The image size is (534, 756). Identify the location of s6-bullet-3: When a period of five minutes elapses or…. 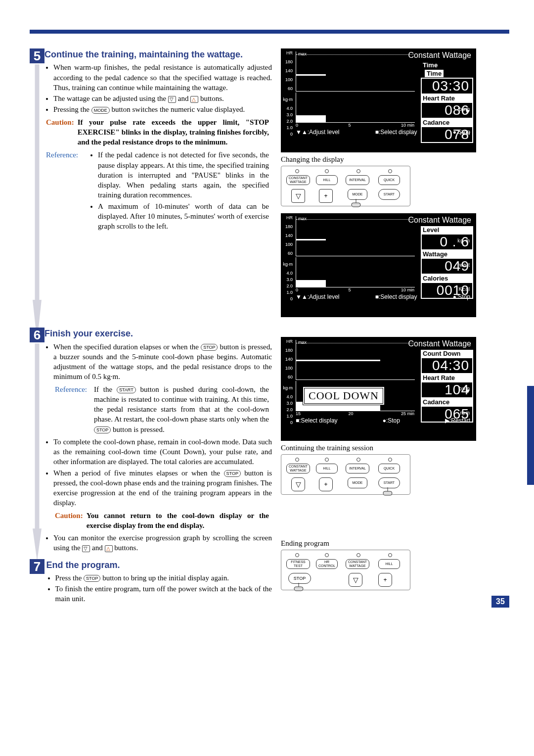
(163, 500).